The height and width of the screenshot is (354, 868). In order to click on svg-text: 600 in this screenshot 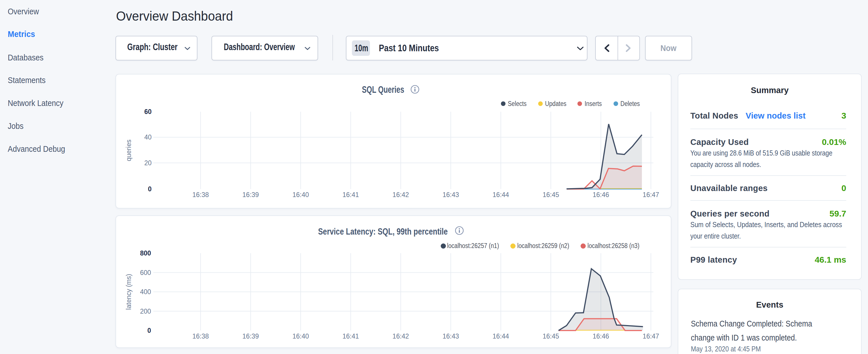, I will do `click(146, 273)`.